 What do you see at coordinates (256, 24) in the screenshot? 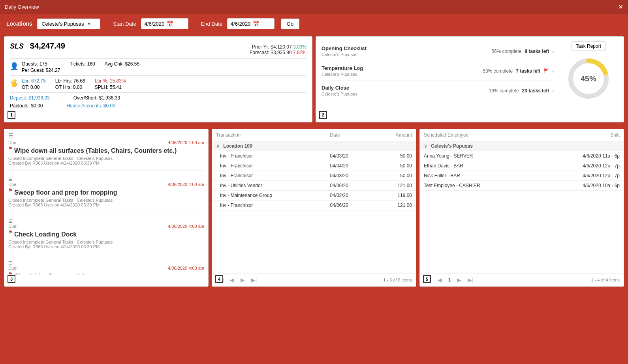
I see `end-date-calendar-icon: 📅` at bounding box center [256, 24].